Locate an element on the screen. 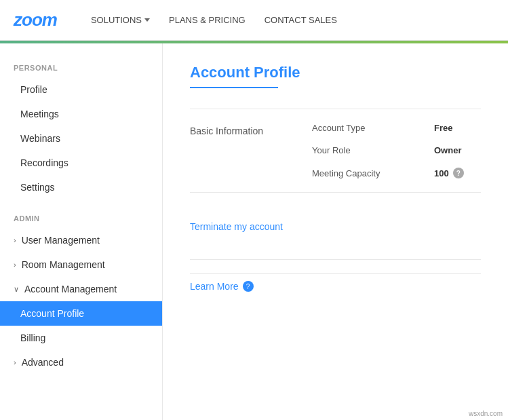  watermark: wsxdn.com is located at coordinates (486, 414).